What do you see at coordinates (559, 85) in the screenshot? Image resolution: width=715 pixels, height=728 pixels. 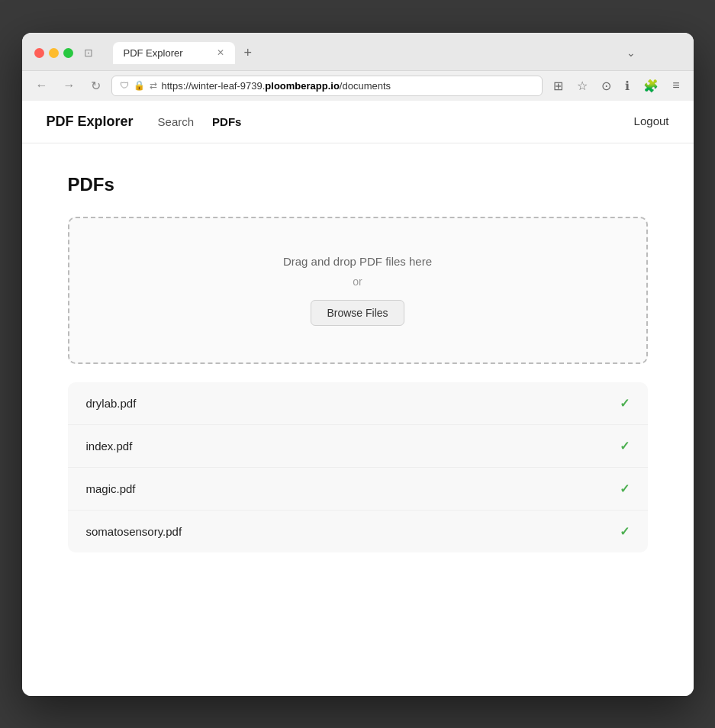 I see `grid-view-button: ⊞` at bounding box center [559, 85].